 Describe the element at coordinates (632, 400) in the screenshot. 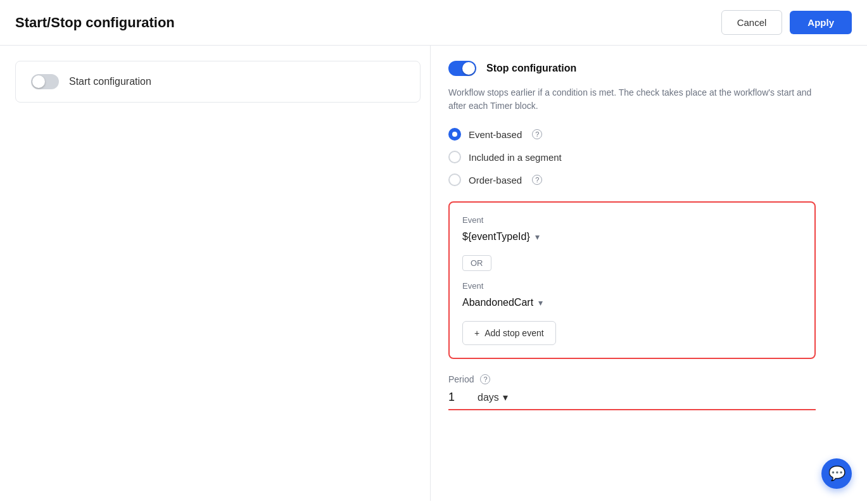

I see `period-inputs: 1 days ▾` at that location.